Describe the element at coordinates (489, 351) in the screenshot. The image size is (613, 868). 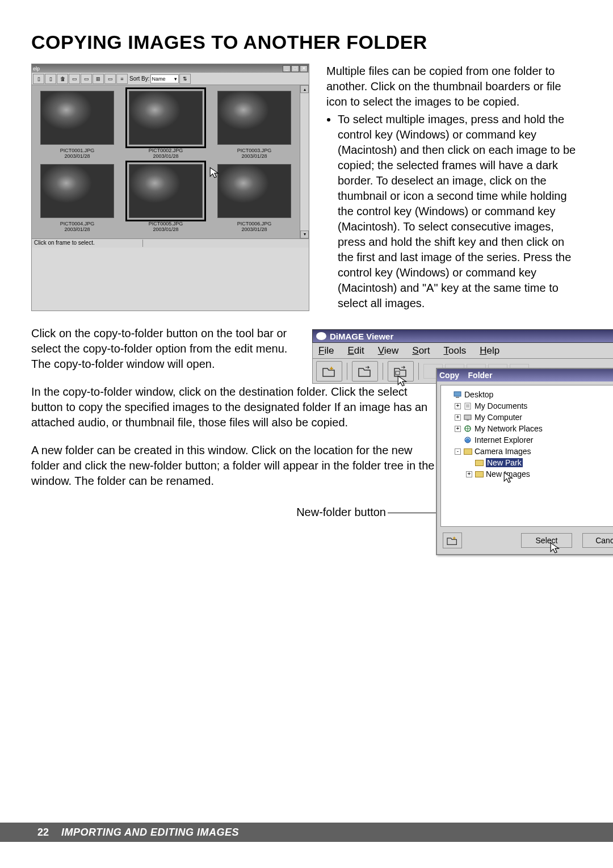
I see `menu-help: Help` at that location.